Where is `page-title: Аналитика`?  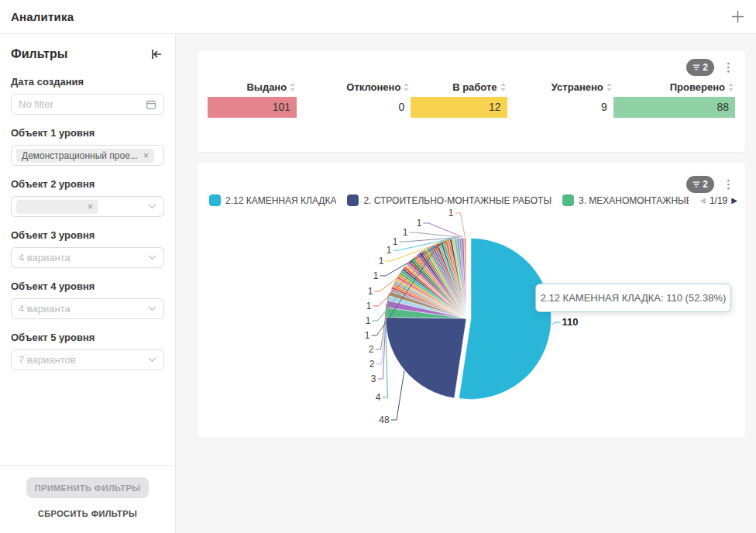
page-title: Аналитика is located at coordinates (42, 17).